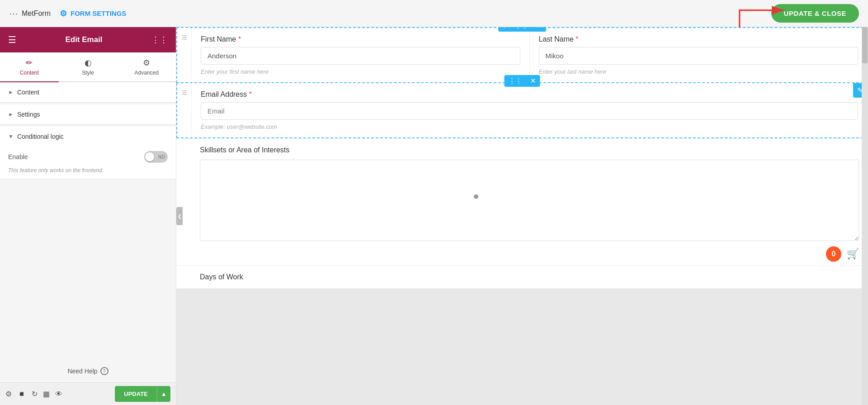  Describe the element at coordinates (88, 63) in the screenshot. I see `style-tab-icon: ◐` at that location.